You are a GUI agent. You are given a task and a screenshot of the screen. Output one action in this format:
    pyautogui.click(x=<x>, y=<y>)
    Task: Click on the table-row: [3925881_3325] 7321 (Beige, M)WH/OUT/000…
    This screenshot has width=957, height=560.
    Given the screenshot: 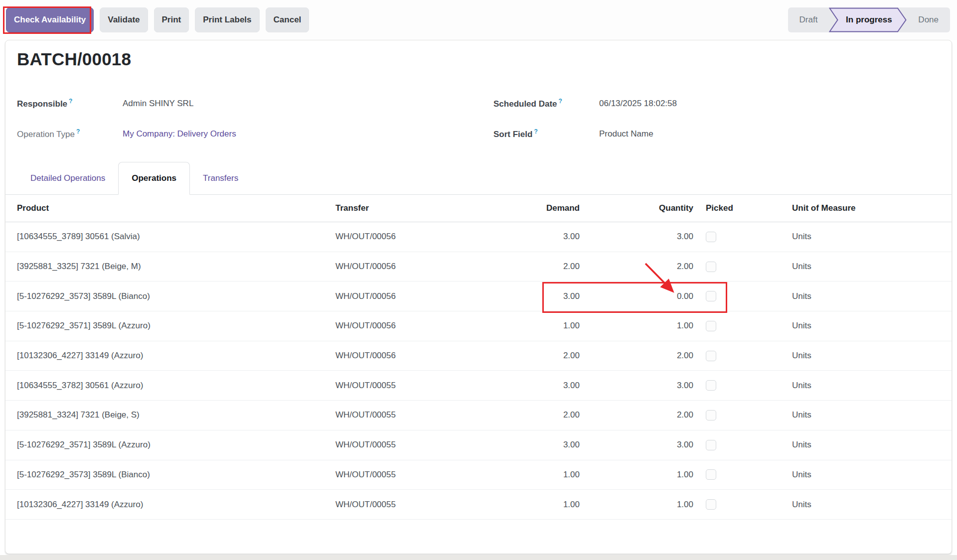 What is the action you would take?
    pyautogui.click(x=478, y=267)
    